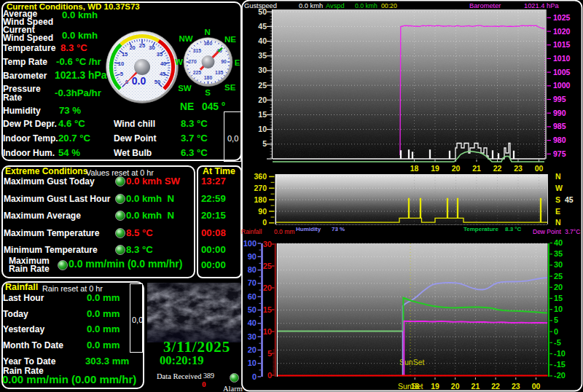 This screenshot has width=583, height=392. Describe the element at coordinates (481, 229) in the screenshot. I see `svg-text: Temperature` at that location.